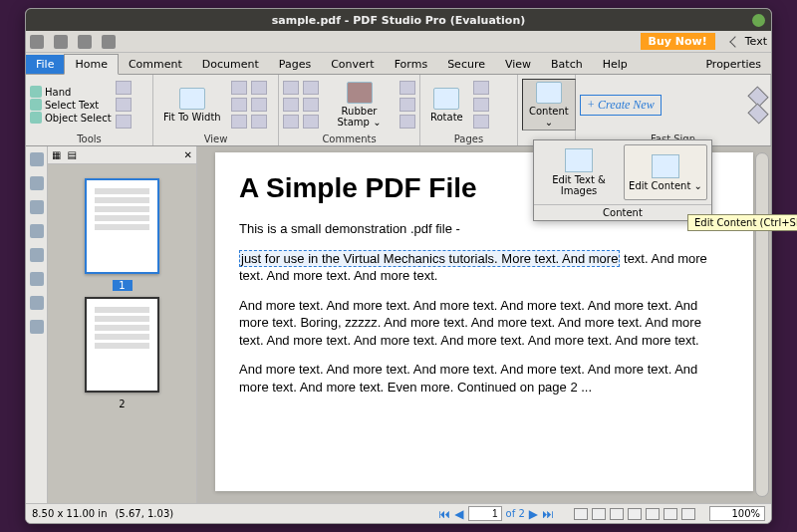  Describe the element at coordinates (599, 514) in the screenshot. I see `continuous-icon` at that location.